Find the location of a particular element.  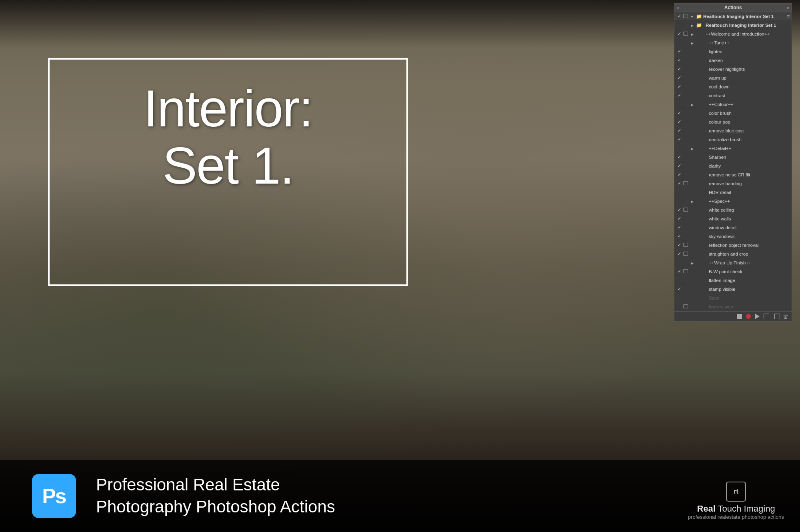

action-item-6: ✓warm up is located at coordinates (733, 78).